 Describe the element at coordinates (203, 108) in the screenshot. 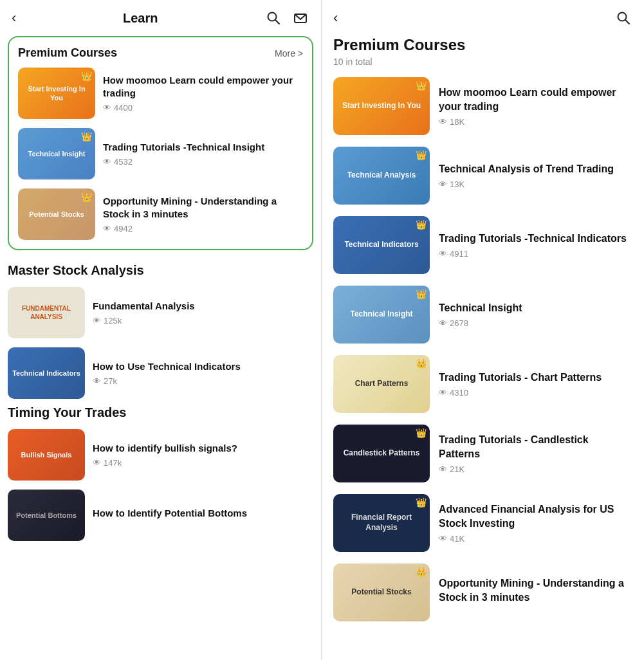

I see `left-premium-views-1: 👁 4400` at that location.